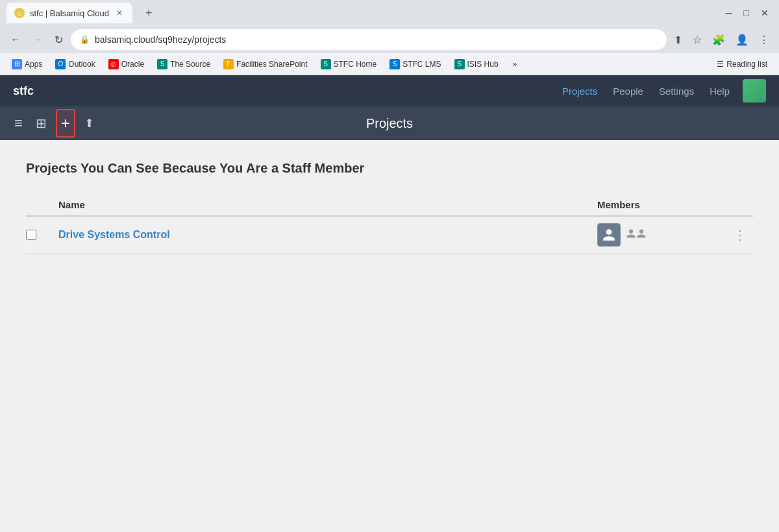  What do you see at coordinates (328, 235) in the screenshot?
I see `project-name-cell: Drive Systems Control` at bounding box center [328, 235].